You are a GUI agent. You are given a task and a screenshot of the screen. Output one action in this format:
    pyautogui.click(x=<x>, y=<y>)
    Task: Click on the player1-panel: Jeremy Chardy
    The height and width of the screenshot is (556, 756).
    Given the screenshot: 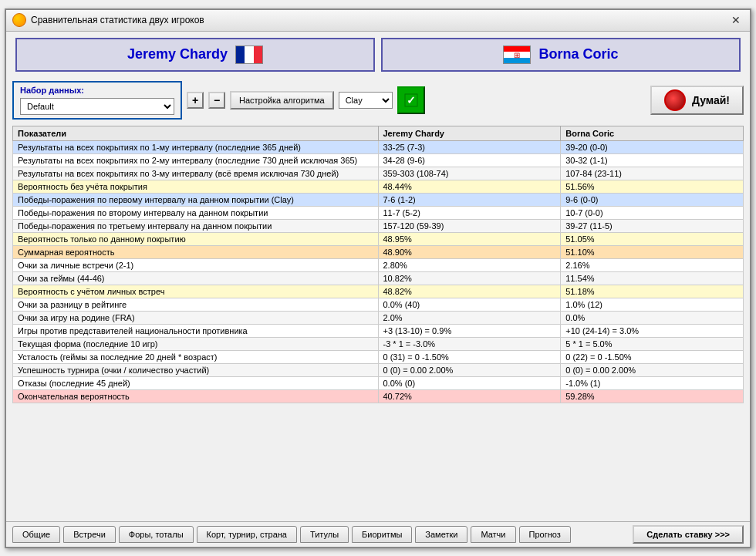 What is the action you would take?
    pyautogui.click(x=195, y=55)
    